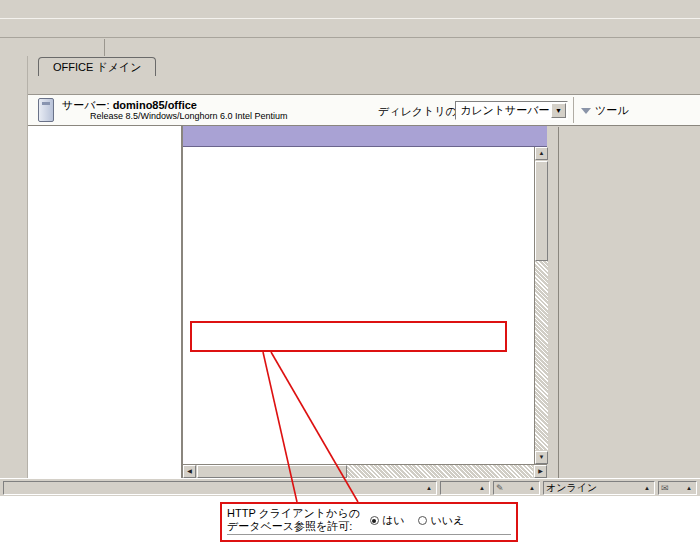  I want to click on status-context-segment: ▲, so click(220, 488).